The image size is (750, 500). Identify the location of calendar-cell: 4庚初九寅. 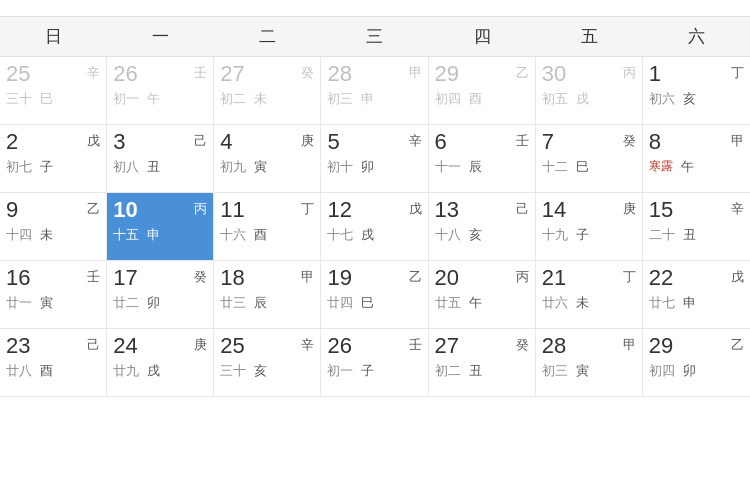
(268, 159).